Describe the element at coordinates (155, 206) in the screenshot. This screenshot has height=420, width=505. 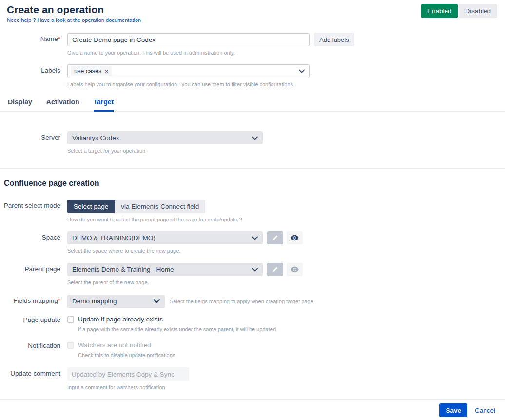
I see `parent-select-mode-segment: Select page via Elements Connect field` at that location.